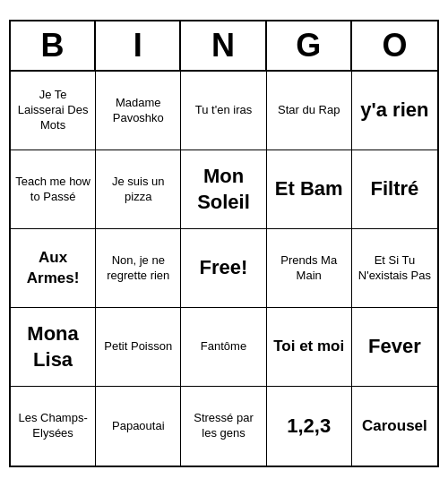 The image size is (448, 487). Describe the element at coordinates (394, 426) in the screenshot. I see `bingo-cell: Carousel` at that location.